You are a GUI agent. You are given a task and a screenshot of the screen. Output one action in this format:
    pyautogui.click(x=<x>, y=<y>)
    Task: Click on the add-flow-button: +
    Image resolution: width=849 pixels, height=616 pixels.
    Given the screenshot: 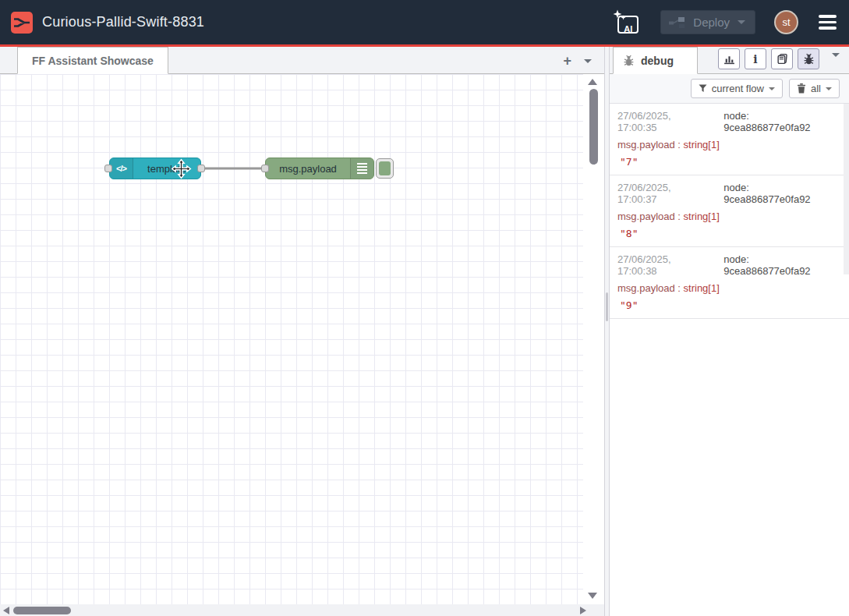 What is the action you would take?
    pyautogui.click(x=568, y=61)
    